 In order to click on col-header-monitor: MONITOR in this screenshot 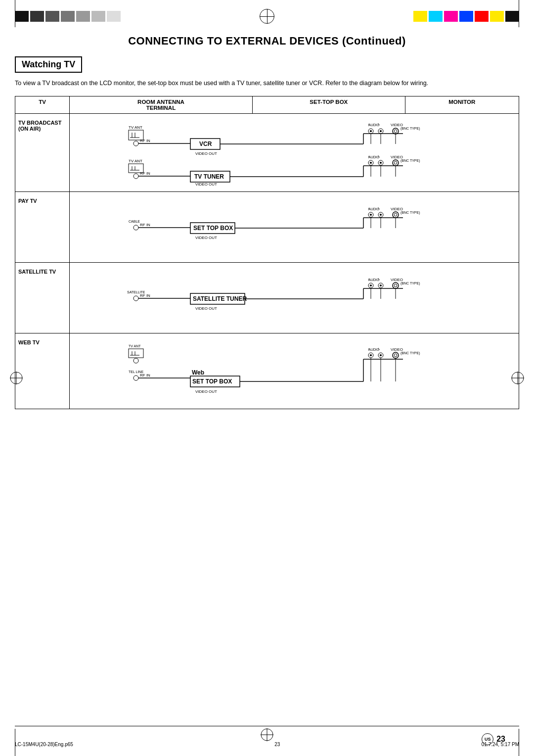, I will do `click(462, 105)`.